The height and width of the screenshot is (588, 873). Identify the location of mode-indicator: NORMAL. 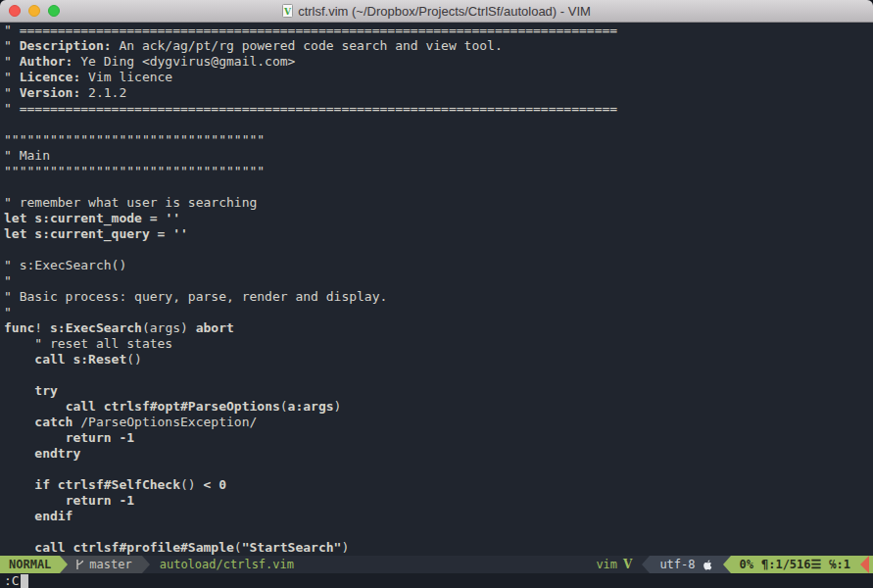
(29, 564).